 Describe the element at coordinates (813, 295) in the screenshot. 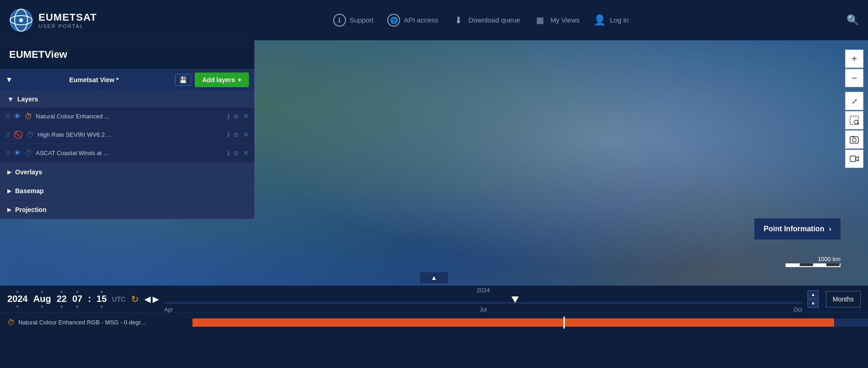

I see `months-up-button: ▲` at that location.